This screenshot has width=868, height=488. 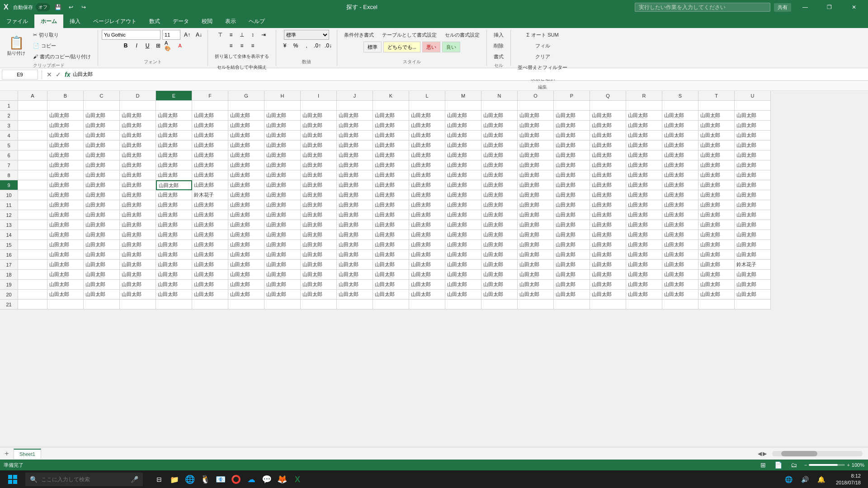 I want to click on cell-Q8: 山田太郎, so click(x=608, y=175).